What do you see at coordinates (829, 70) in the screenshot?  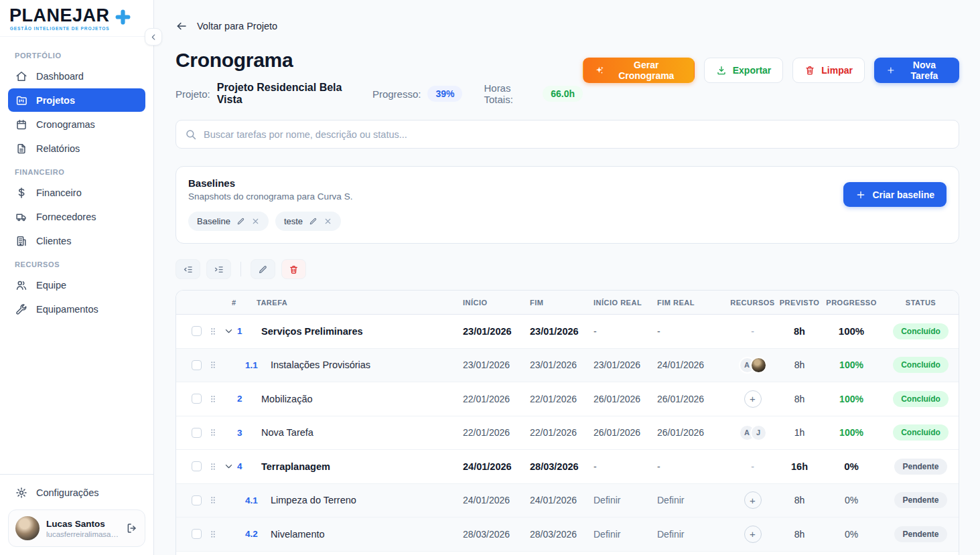 I see `clear-button: Limpar` at bounding box center [829, 70].